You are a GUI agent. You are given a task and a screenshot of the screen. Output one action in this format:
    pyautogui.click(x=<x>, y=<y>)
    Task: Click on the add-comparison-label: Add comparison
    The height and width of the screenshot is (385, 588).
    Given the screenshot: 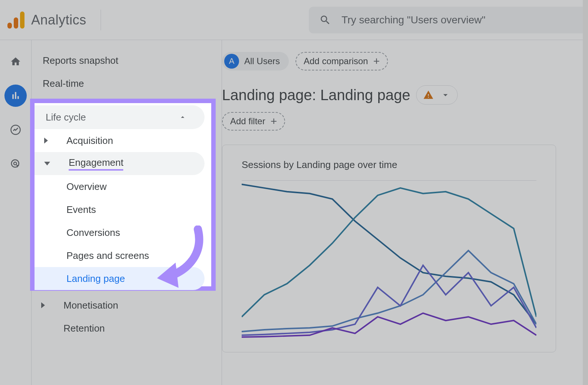 What is the action you would take?
    pyautogui.click(x=336, y=61)
    